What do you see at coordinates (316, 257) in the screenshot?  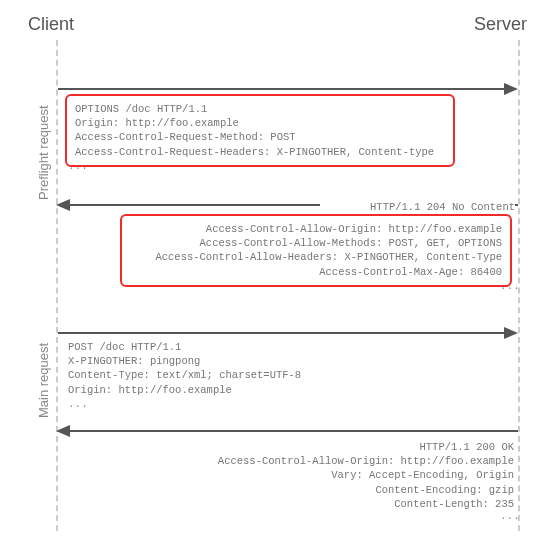 I see `preflight-res-line3: Access-Control-Allow-Headers: X-PINGOTHE…` at bounding box center [316, 257].